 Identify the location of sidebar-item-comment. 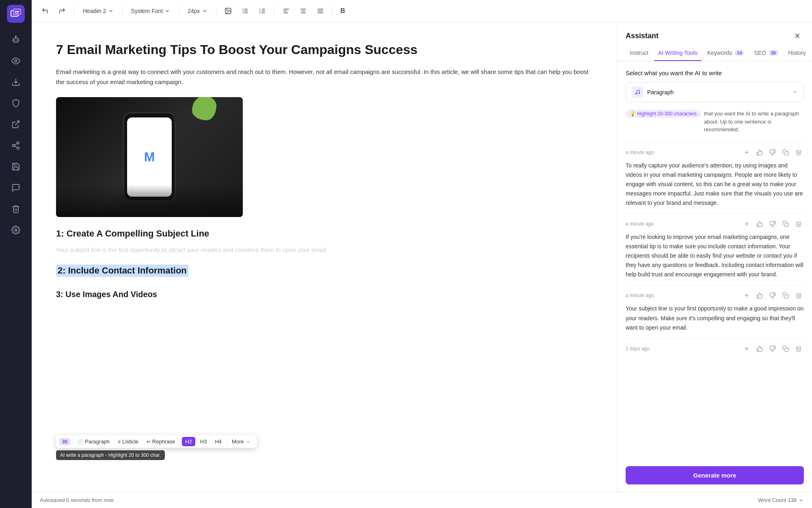
(16, 188).